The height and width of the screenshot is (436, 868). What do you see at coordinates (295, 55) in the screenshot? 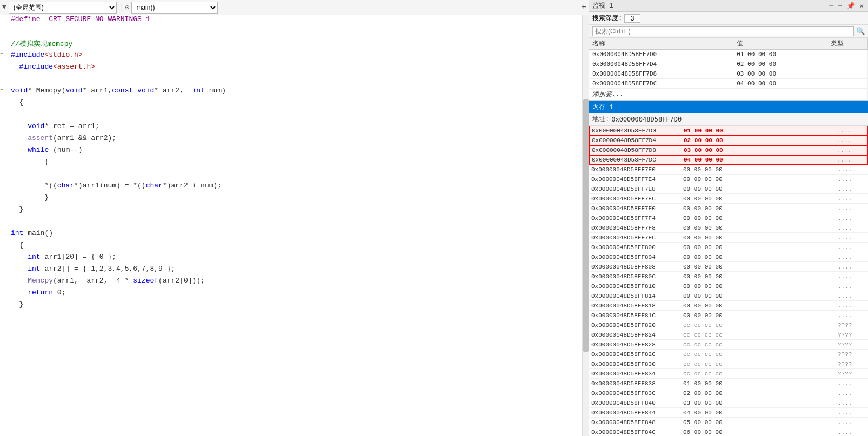
I see `code-text: #include<stdio.h>` at bounding box center [295, 55].